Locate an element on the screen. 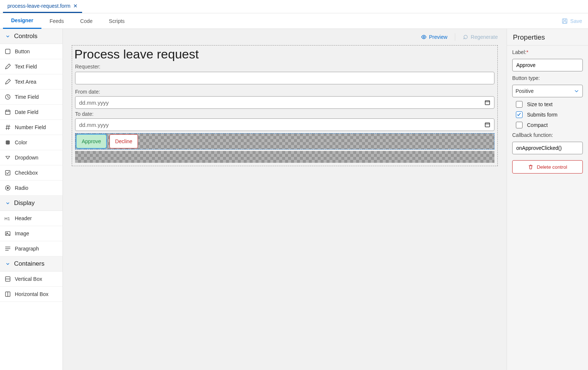 The image size is (588, 370). palette-item-label: Button is located at coordinates (22, 51).